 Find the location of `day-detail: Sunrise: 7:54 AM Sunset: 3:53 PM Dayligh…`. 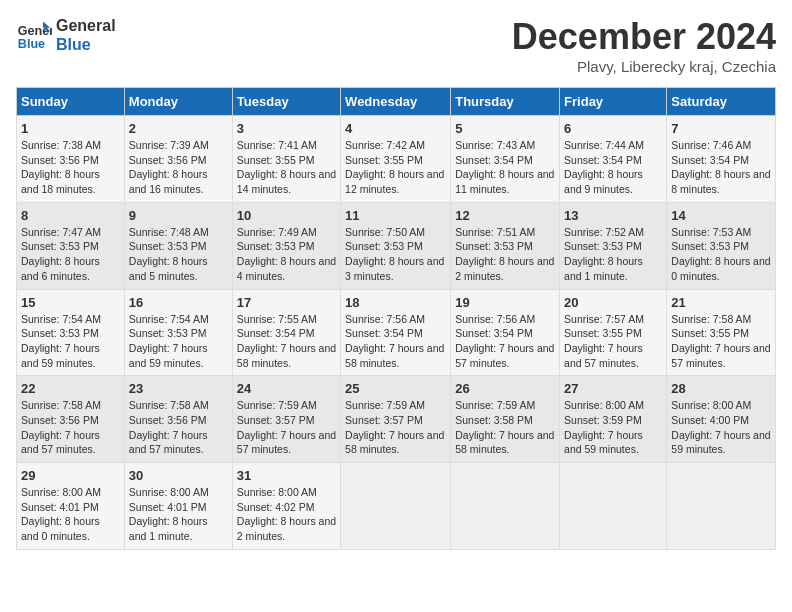

day-detail: Sunrise: 7:54 AM Sunset: 3:53 PM Dayligh… is located at coordinates (178, 342).